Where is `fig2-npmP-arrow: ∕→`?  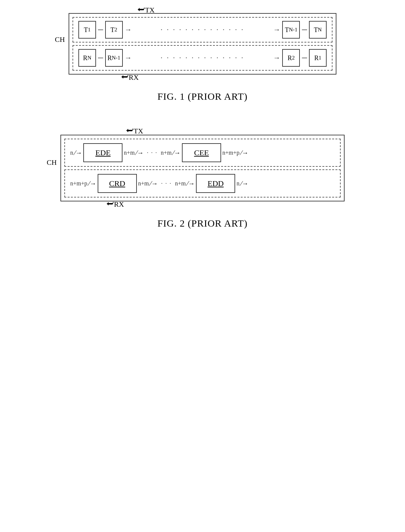
fig2-npmP-arrow: ∕→ is located at coordinates (244, 153).